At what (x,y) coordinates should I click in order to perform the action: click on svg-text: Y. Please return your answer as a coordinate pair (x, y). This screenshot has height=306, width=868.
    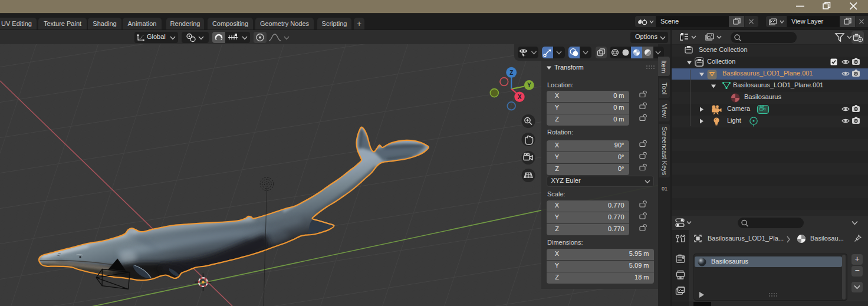
    Looking at the image, I should click on (530, 85).